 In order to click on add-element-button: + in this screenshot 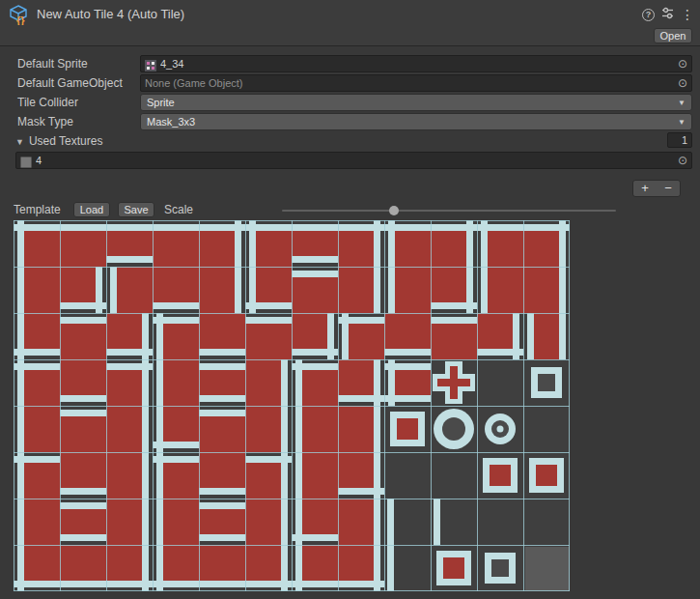, I will do `click(645, 188)`.